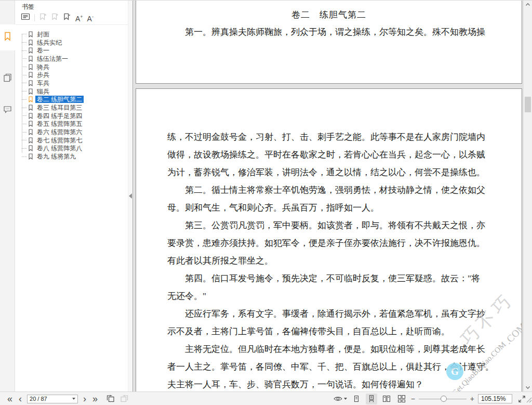 The width and height of the screenshot is (532, 405). Describe the element at coordinates (74, 399) in the screenshot. I see `chevron-down-icon` at that location.